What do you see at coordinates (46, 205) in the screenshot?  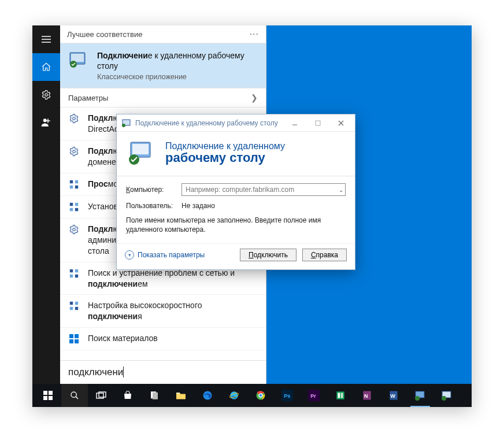 I see `start-rail` at bounding box center [46, 205].